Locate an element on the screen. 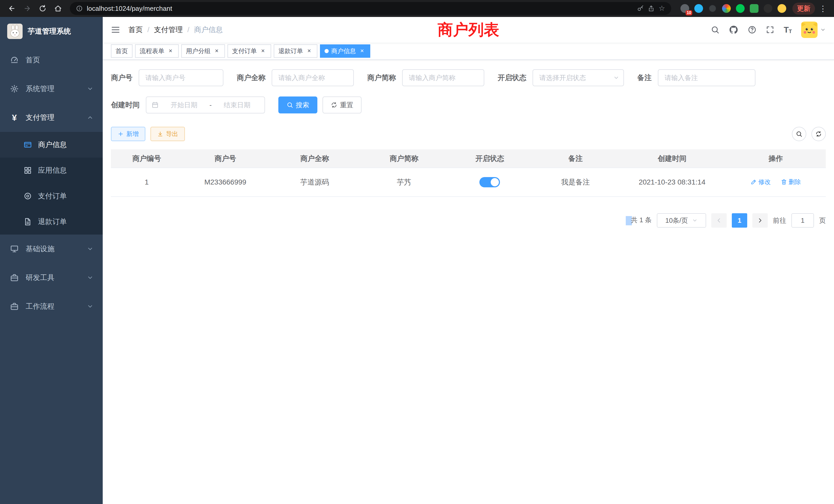 The image size is (834, 504). delete-link: 删除 is located at coordinates (791, 182).